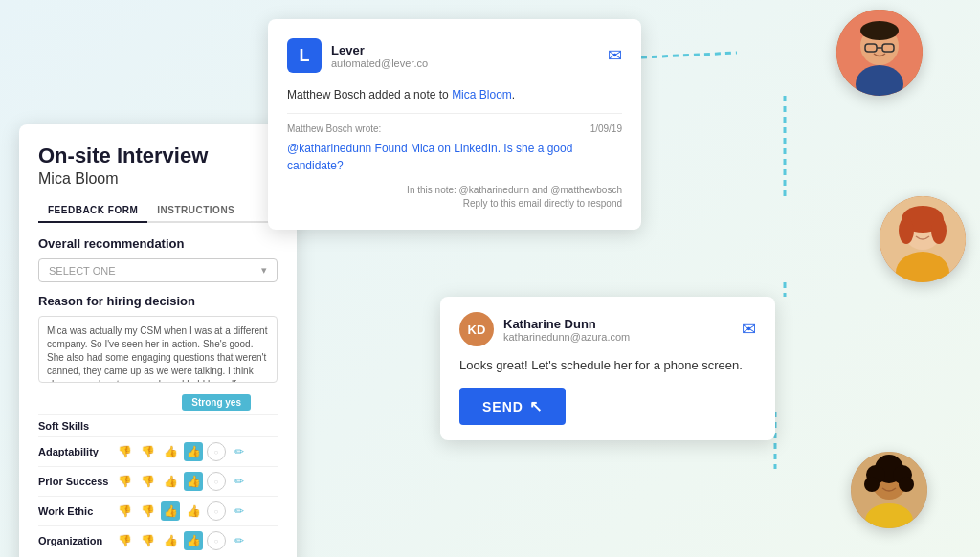 The height and width of the screenshot is (557, 980). Describe the element at coordinates (482, 95) in the screenshot. I see `email-body-link: Mica Bloom` at that location.